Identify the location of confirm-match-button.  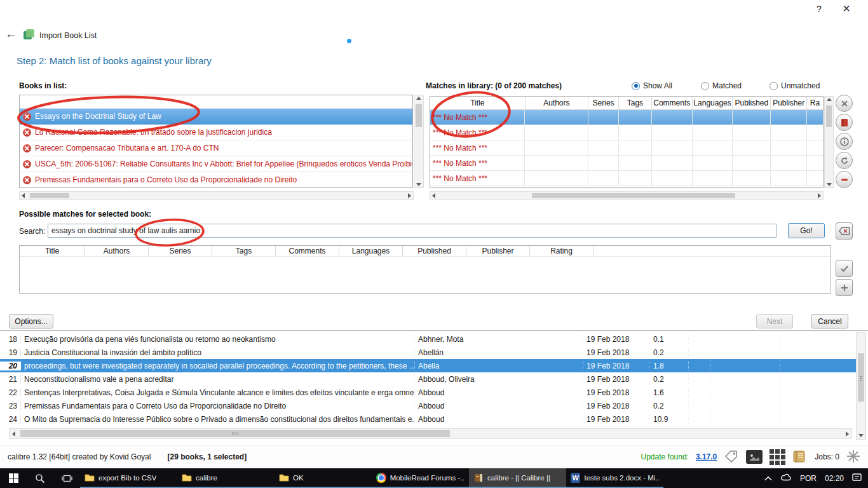
(844, 268).